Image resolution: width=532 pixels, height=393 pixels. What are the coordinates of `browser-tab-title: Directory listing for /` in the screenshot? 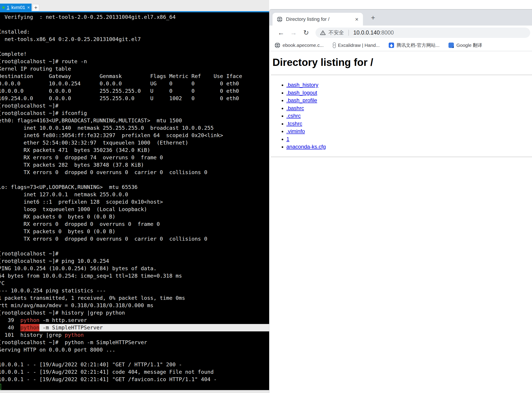 It's located at (319, 19).